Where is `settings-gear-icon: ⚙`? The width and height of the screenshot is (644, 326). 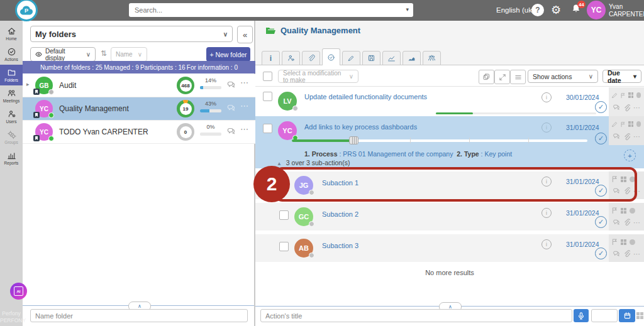 settings-gear-icon: ⚙ is located at coordinates (556, 10).